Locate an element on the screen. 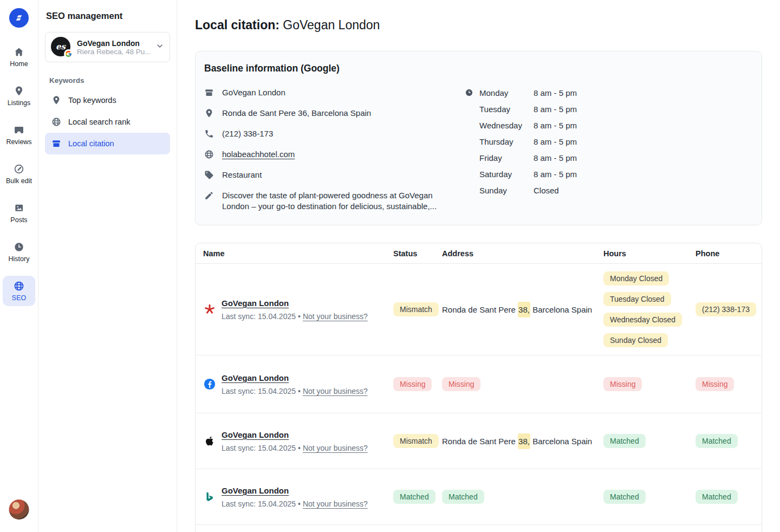 Image resolution: width=780 pixels, height=532 pixels. hours-day: Friday is located at coordinates (506, 158).